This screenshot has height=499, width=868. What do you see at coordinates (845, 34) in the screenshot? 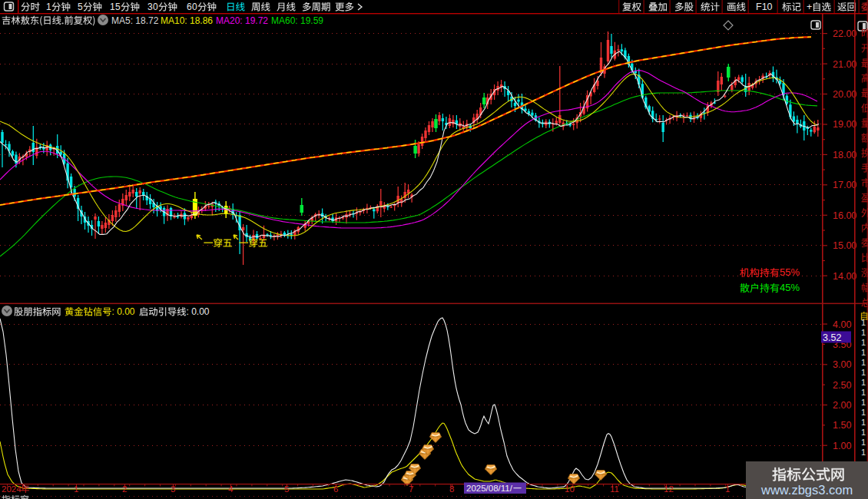
I see `svg-text: 22.00` at bounding box center [845, 34].